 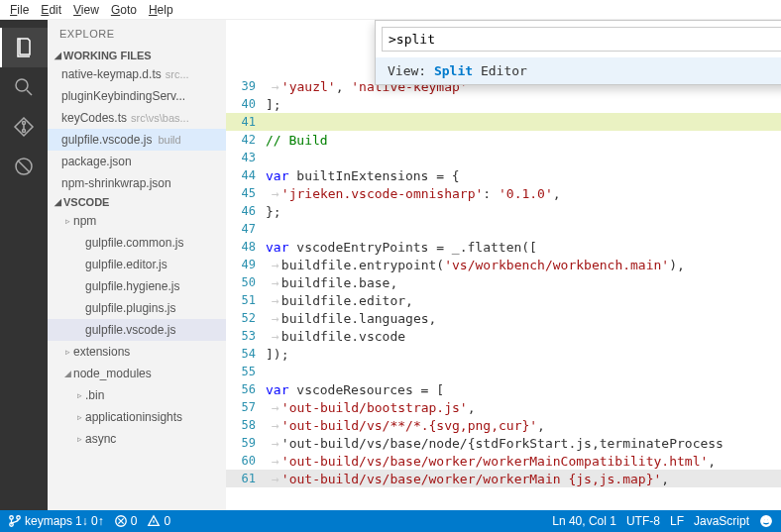 What do you see at coordinates (503, 479) in the screenshot?
I see `code-line: 61→'out-build/vs/base/worker/workerMain …` at bounding box center [503, 479].